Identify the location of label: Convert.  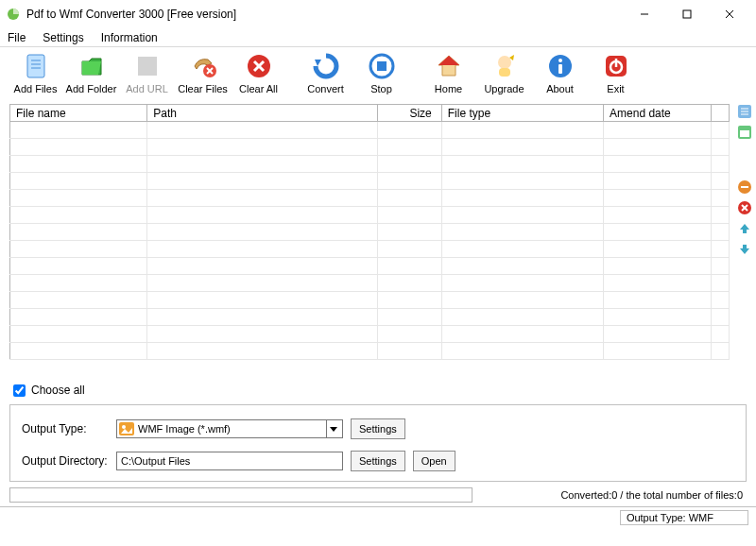
(325, 89).